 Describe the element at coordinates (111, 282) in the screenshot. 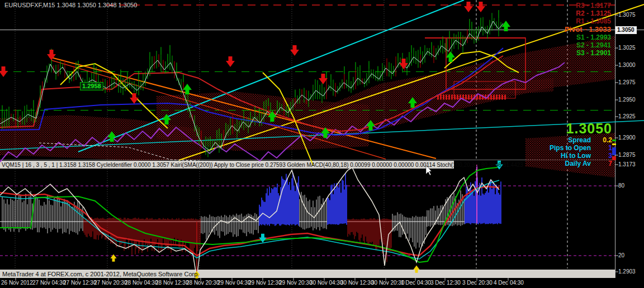

I see `time-axis-label: 27 Nov 20:30` at that location.